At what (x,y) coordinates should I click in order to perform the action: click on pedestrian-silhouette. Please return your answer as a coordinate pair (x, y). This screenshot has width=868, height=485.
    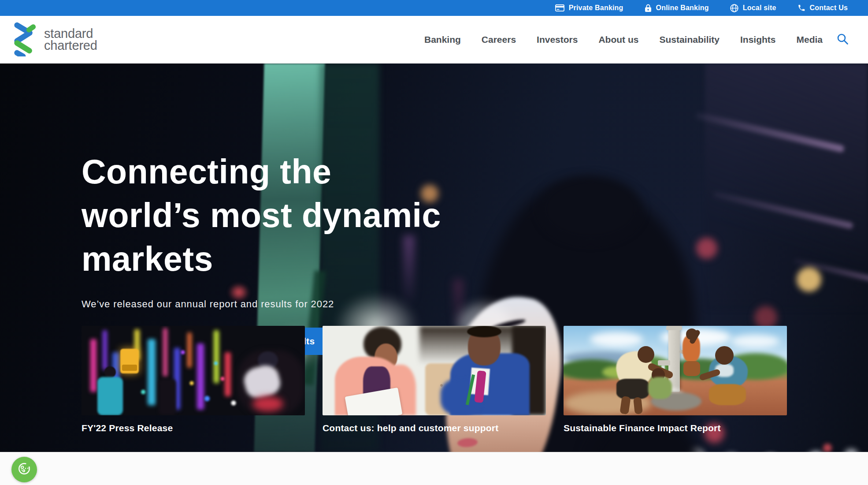
    Looking at the image, I should click on (110, 372).